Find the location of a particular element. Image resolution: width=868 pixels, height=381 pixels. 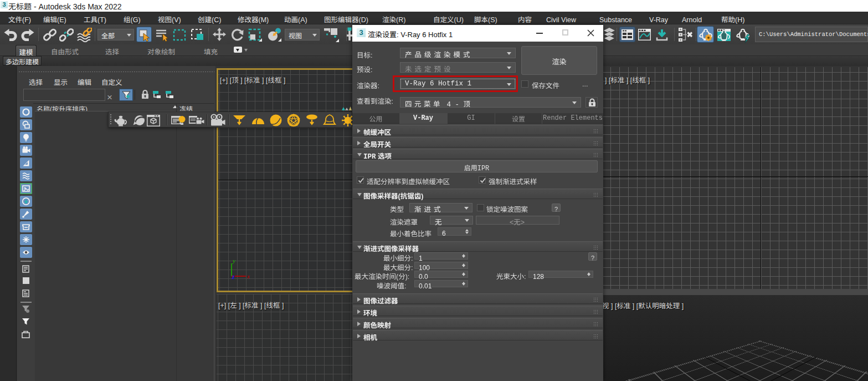

svg-text: z is located at coordinates (233, 276).